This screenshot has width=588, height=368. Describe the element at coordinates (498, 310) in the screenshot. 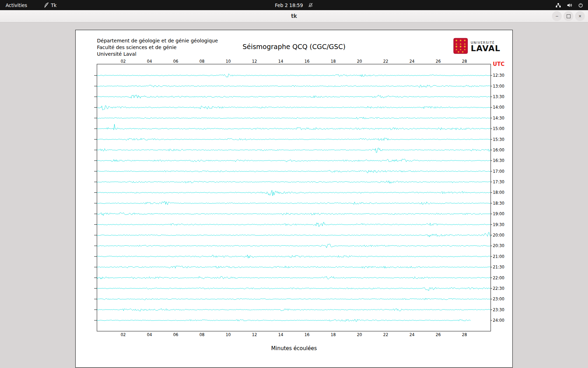

I see `utc-time-label: 23:30` at that location.